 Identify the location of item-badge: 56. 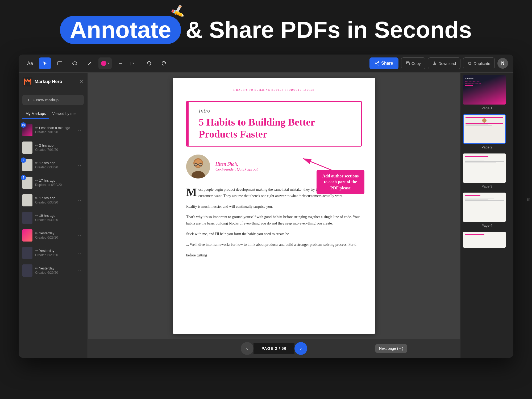
(23, 125).